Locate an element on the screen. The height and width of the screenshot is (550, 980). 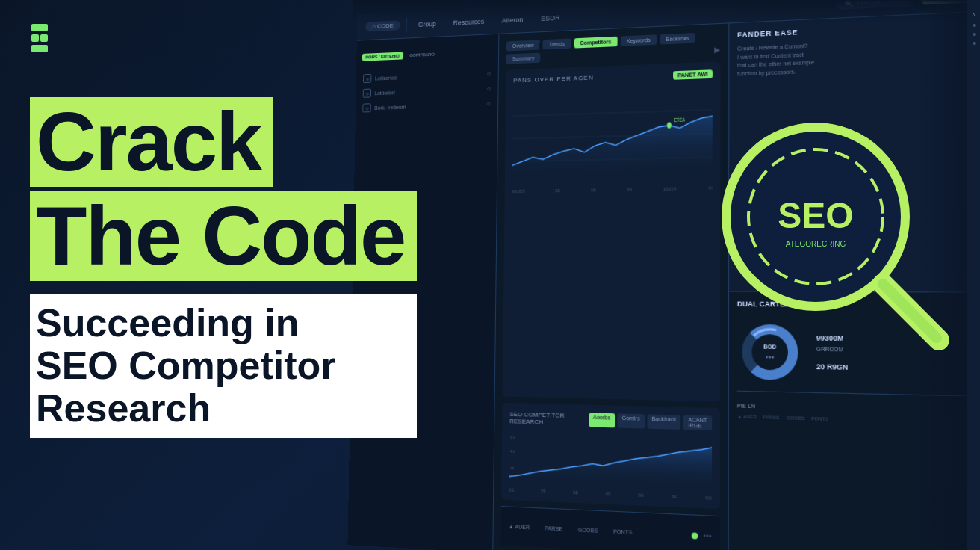
competitor-tabs: Aoorbs Gomtrs Backtrack ACANT IRGE is located at coordinates (651, 421).